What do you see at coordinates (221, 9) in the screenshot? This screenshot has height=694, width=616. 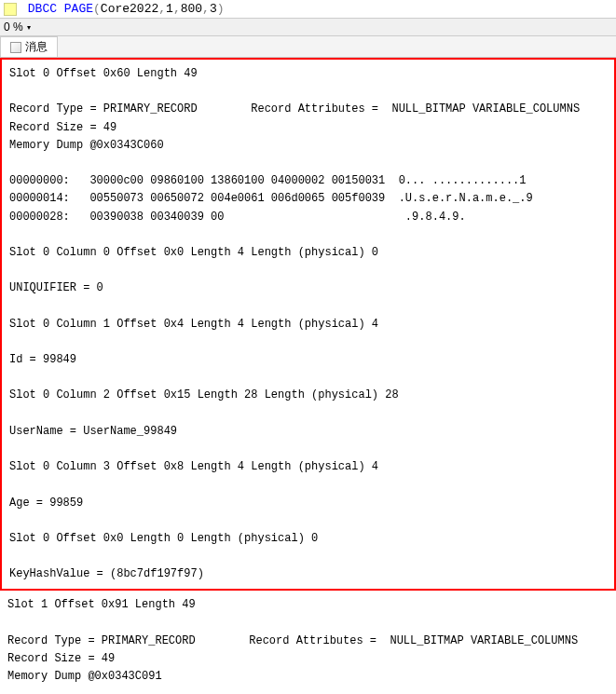 I see `paren-close: )` at bounding box center [221, 9].